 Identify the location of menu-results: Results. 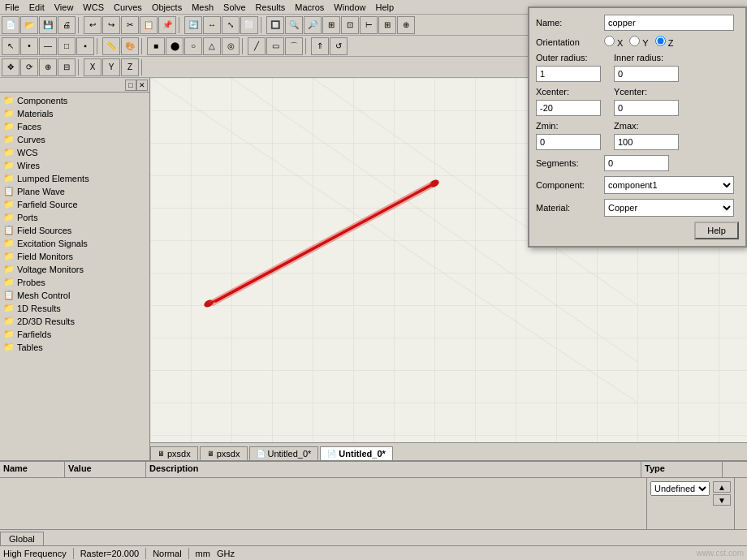
(271, 7).